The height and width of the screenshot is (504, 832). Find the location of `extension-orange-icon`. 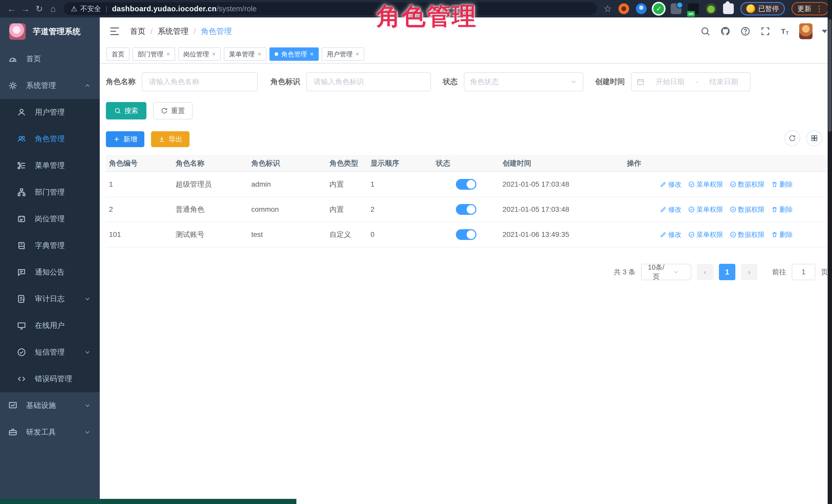

extension-orange-icon is located at coordinates (624, 9).